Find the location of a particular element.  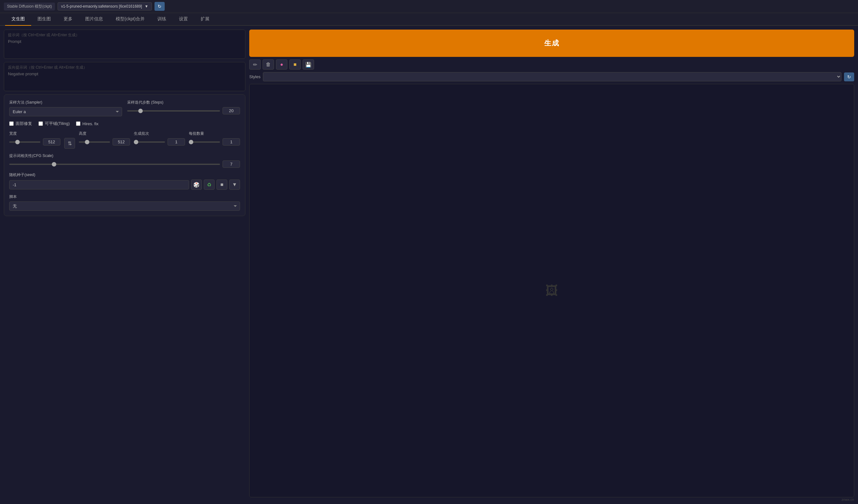

script-section: 脚本 无 is located at coordinates (125, 202).